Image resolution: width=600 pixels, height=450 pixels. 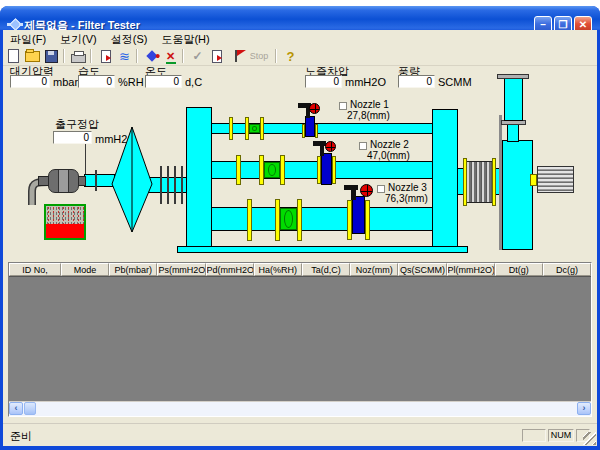 What do you see at coordinates (584, 408) in the screenshot?
I see `scroll-right-arrow: ›` at bounding box center [584, 408].